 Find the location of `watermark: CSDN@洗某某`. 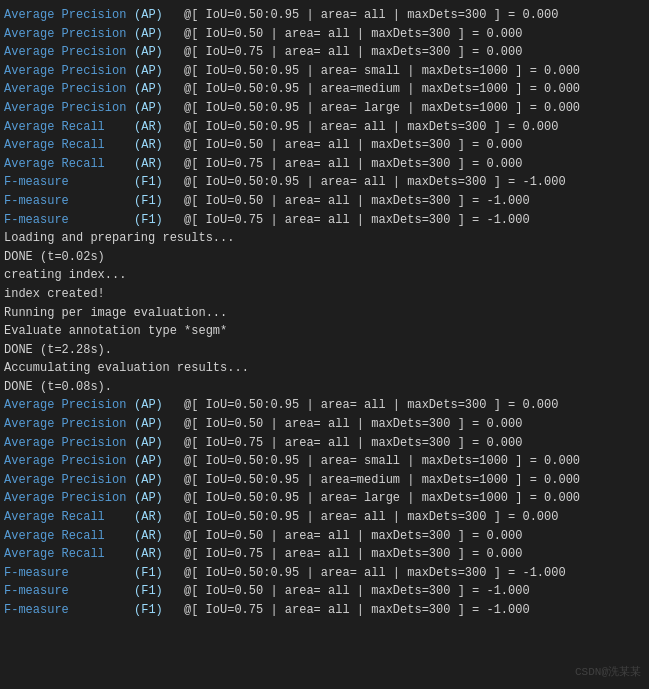

watermark: CSDN@洗某某 is located at coordinates (608, 672).